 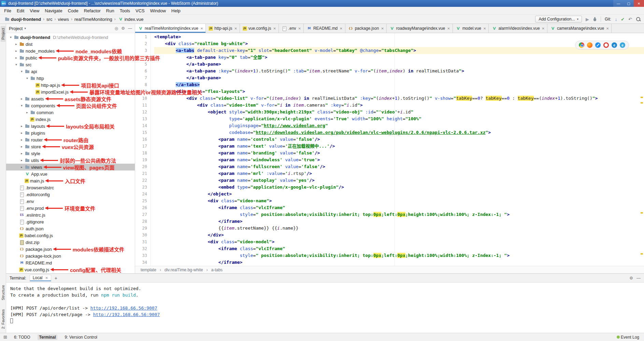 I want to click on menu-item-code: Code, so click(x=73, y=11).